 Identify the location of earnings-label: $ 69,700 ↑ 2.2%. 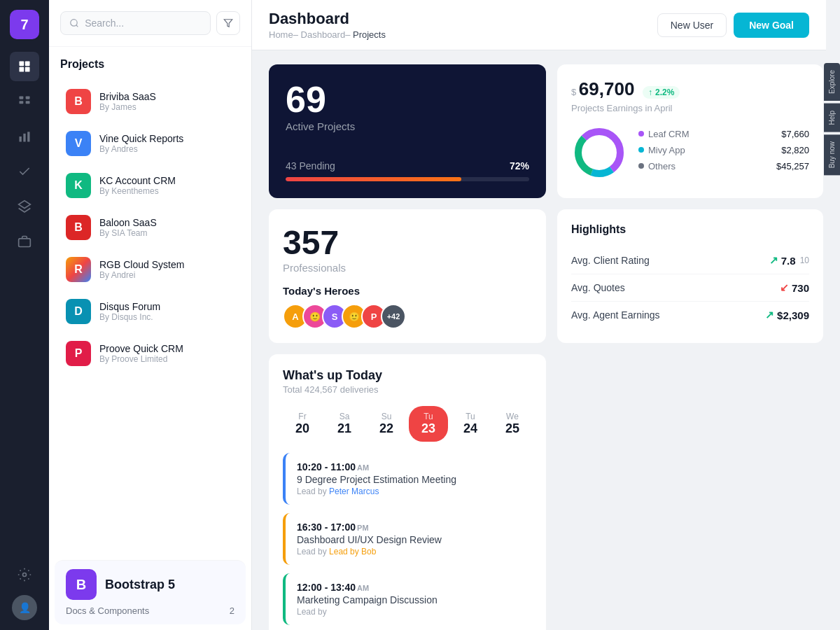
(690, 90).